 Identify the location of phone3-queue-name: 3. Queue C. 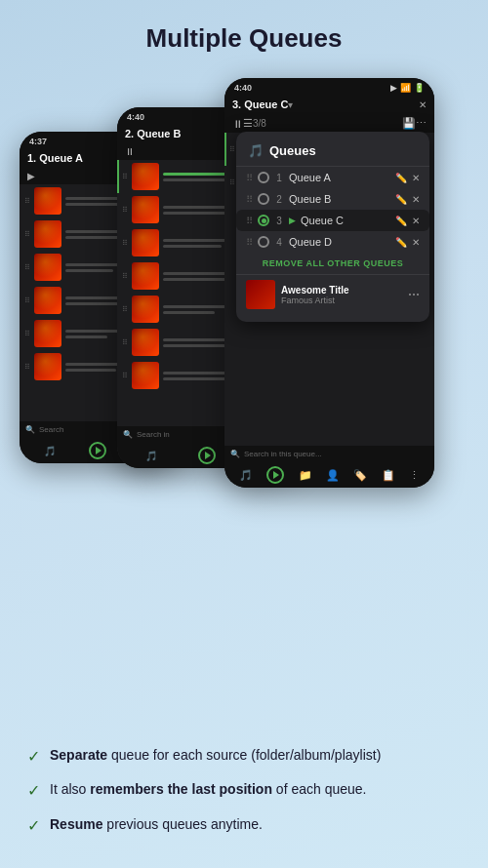
(260, 104).